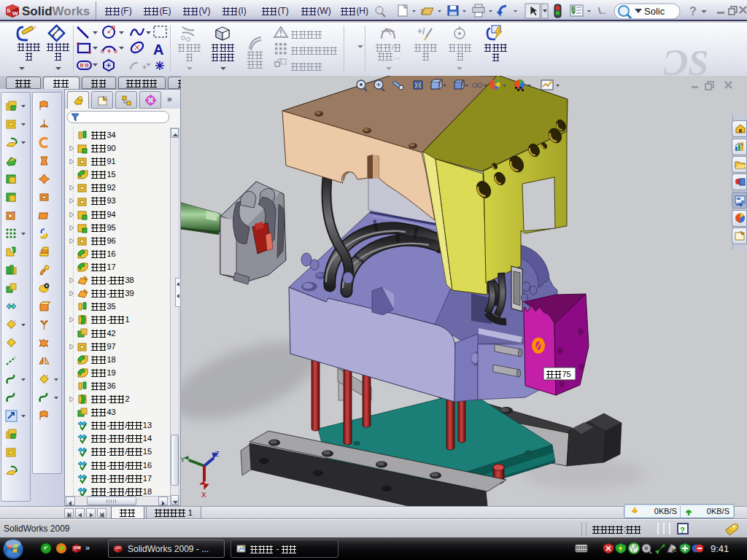  Describe the element at coordinates (655, 12) in the screenshot. I see `svg-text: Solic` at that location.